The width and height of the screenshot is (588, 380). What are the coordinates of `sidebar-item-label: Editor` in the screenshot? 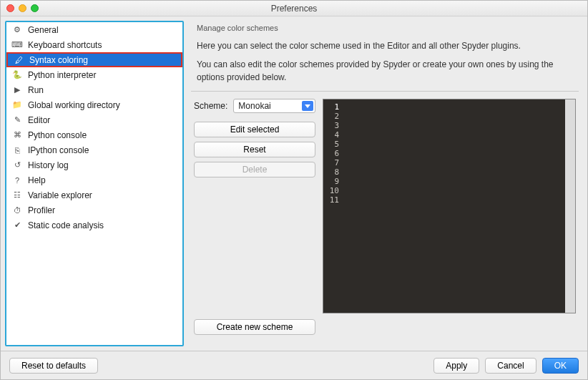 It's located at (39, 120).